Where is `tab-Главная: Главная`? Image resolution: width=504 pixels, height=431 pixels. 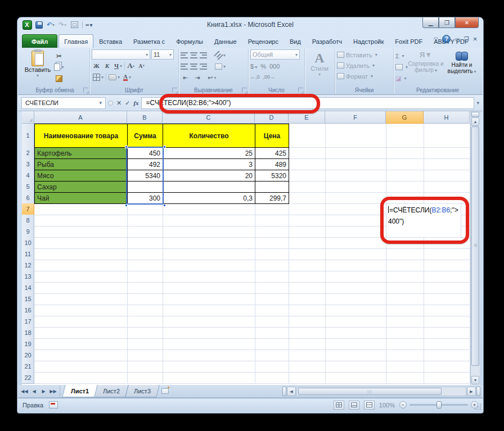 tab-Главная: Главная is located at coordinates (76, 41).